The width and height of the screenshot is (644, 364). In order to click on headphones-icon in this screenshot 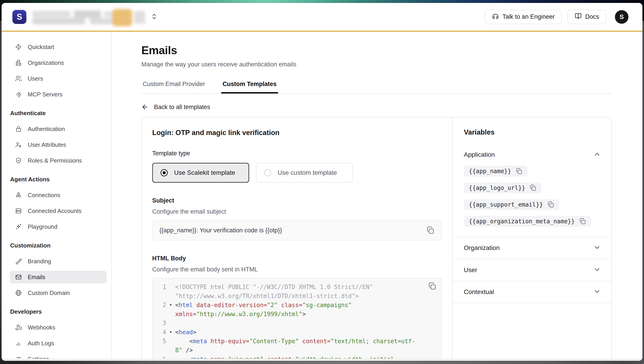, I will do `click(496, 17)`.